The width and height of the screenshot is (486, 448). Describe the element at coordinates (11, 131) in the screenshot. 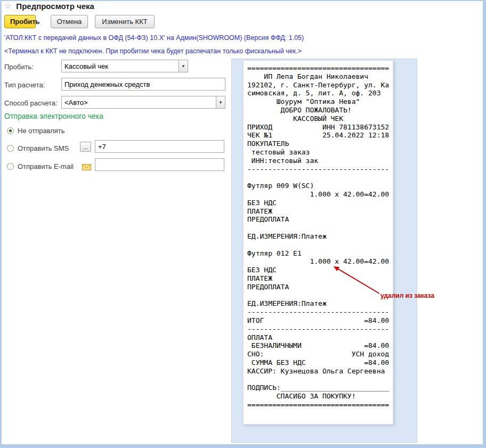

I see `radio-no-send` at that location.